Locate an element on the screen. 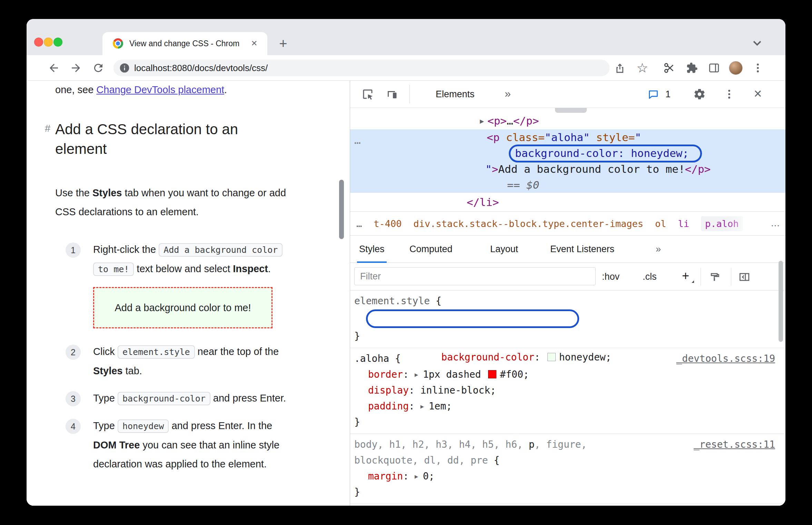 The image size is (812, 525). border-value: 1px dashed is located at coordinates (455, 375).